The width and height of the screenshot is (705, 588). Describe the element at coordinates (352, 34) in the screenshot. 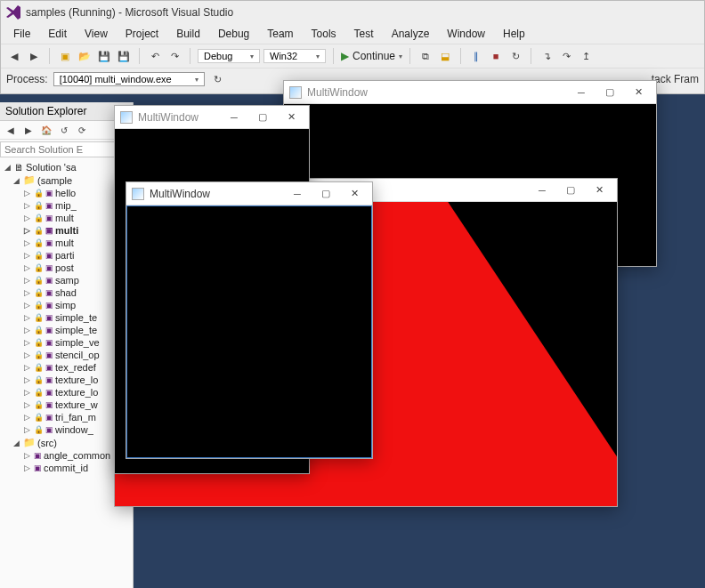

I see `menu-bar: File Edit View Project Build Debug Team …` at that location.